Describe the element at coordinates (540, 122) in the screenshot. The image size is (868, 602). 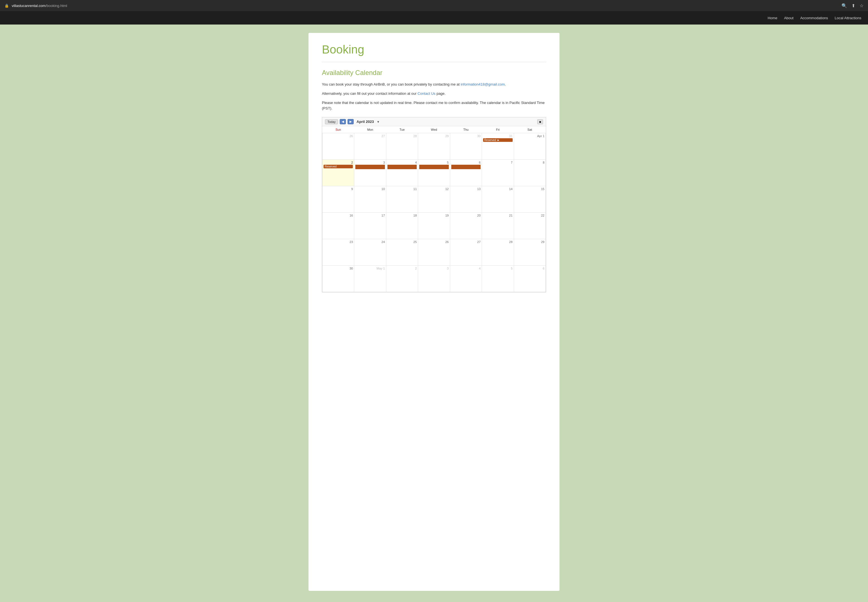
I see `calendar-settings-button: ■` at that location.